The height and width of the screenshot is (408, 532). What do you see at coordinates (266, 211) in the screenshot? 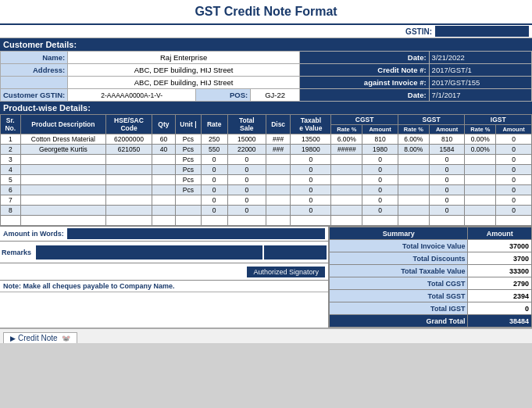
I see `table-row: 8000000` at bounding box center [266, 211].